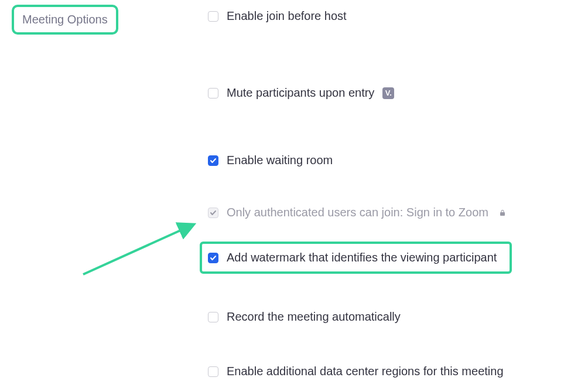 The height and width of the screenshot is (384, 588). What do you see at coordinates (502, 213) in the screenshot?
I see `lock-icon` at bounding box center [502, 213].